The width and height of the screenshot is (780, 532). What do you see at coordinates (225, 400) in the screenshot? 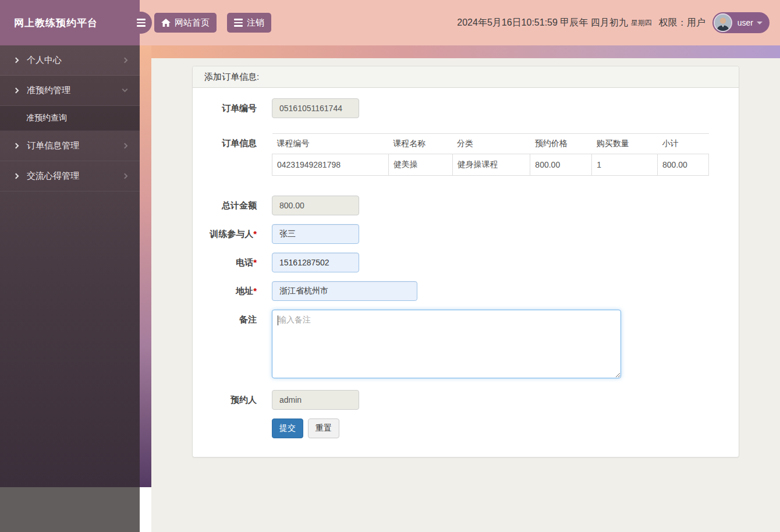
I see `reserver-label: 预约人` at bounding box center [225, 400].